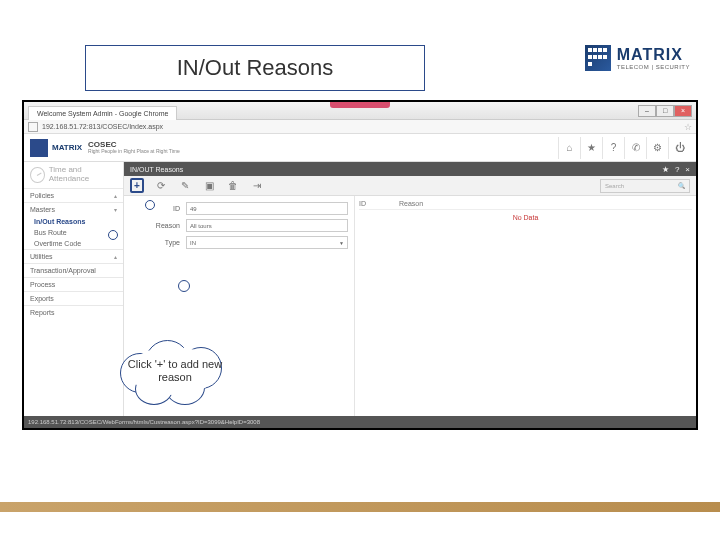  I want to click on export-icon: ⇥, so click(257, 186).